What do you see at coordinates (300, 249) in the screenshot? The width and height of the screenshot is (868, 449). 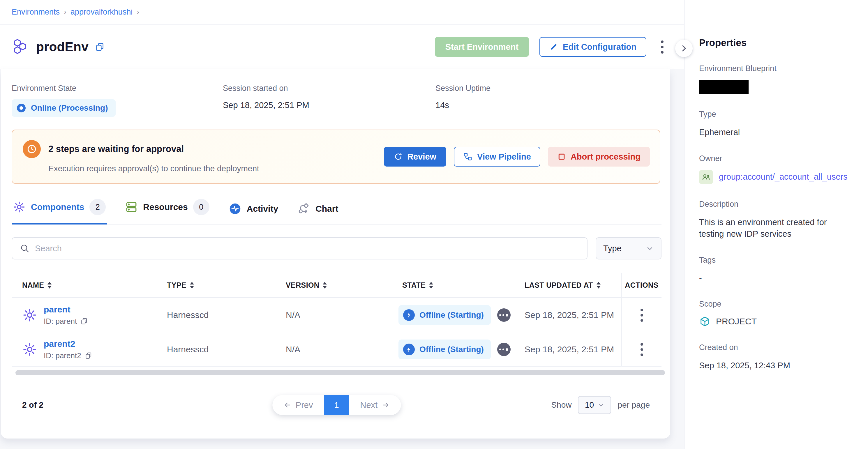 I see `search-box` at bounding box center [300, 249].